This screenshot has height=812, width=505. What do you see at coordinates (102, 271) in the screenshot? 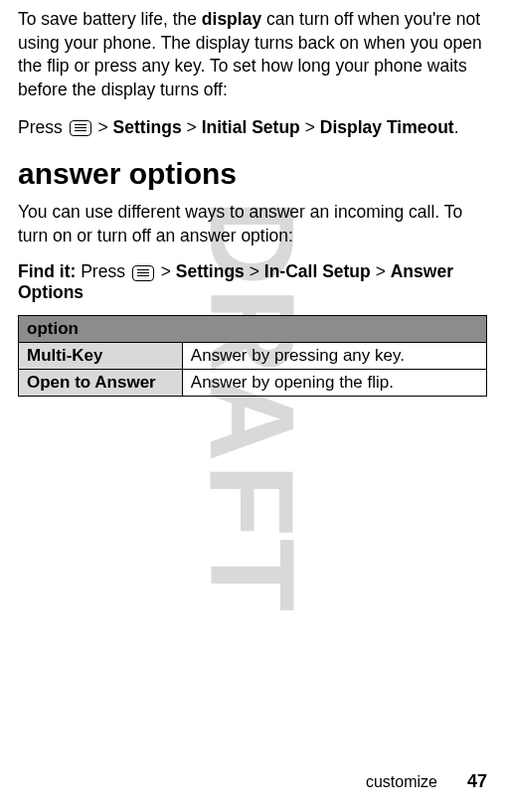
I see `find-it-press: Press` at bounding box center [102, 271].